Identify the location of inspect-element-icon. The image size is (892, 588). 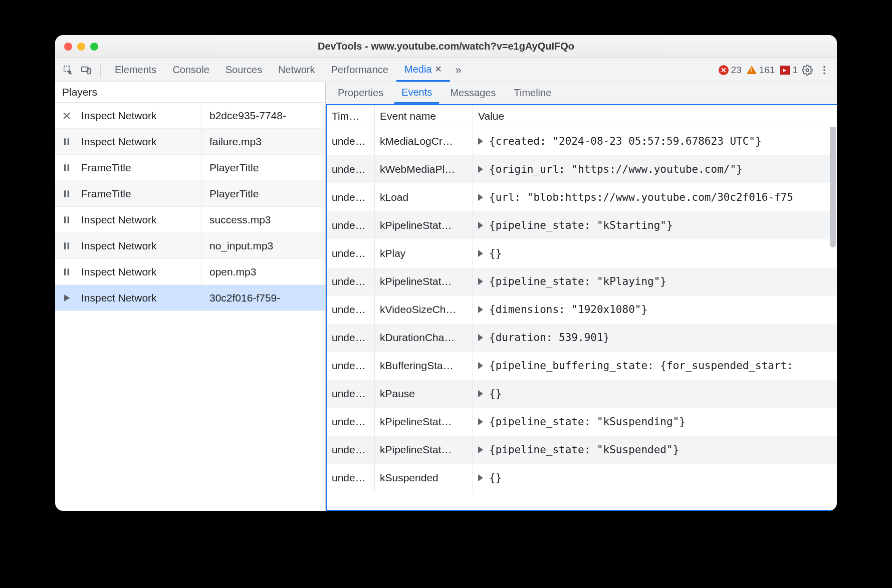
(68, 70).